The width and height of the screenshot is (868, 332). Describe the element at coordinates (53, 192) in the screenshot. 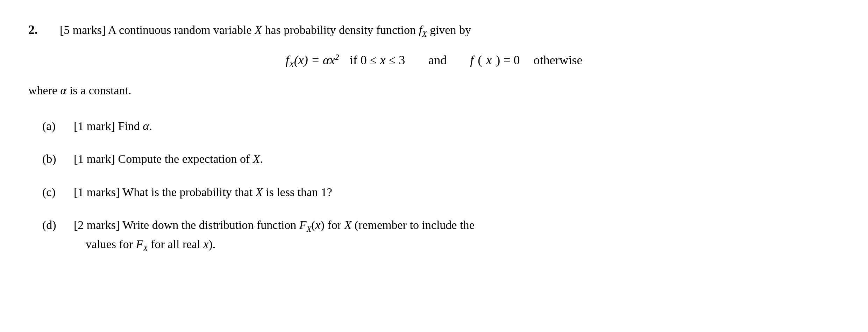

I see `label-c: (c)` at that location.